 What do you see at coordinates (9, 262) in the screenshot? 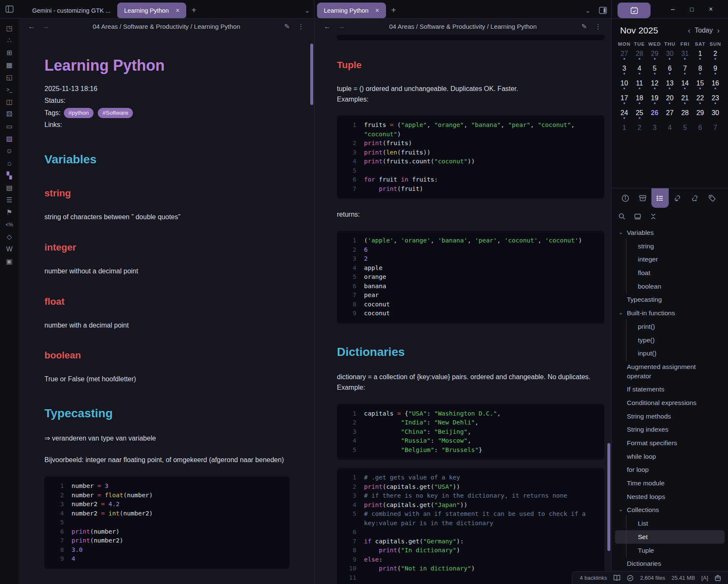
I see `periodic-notes-icon: ▣` at bounding box center [9, 262].